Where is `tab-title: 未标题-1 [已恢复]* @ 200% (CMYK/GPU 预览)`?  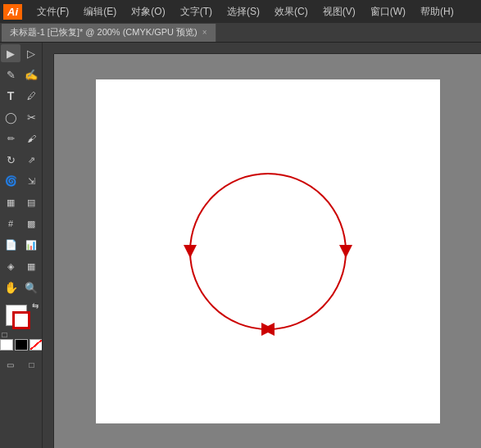 tab-title: 未标题-1 [已恢复]* @ 200% (CMYK/GPU 预览) is located at coordinates (103, 33).